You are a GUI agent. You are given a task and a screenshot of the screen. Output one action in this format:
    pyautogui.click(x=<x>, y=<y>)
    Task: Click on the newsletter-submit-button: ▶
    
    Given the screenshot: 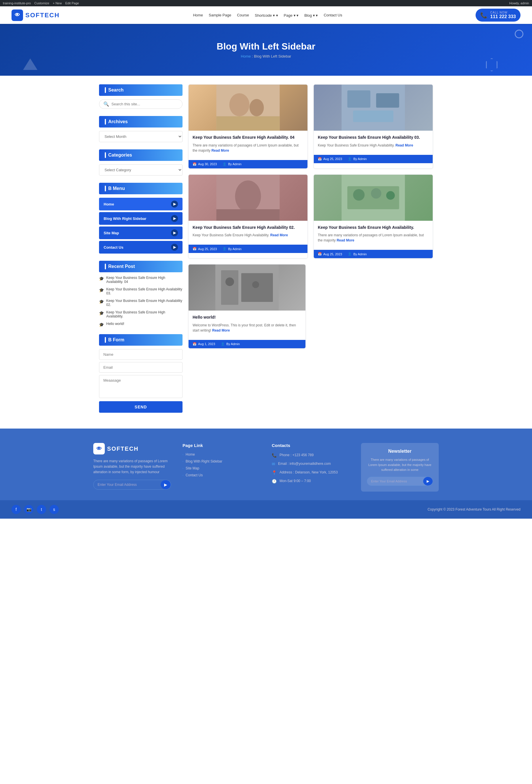 What is the action you would take?
    pyautogui.click(x=428, y=481)
    